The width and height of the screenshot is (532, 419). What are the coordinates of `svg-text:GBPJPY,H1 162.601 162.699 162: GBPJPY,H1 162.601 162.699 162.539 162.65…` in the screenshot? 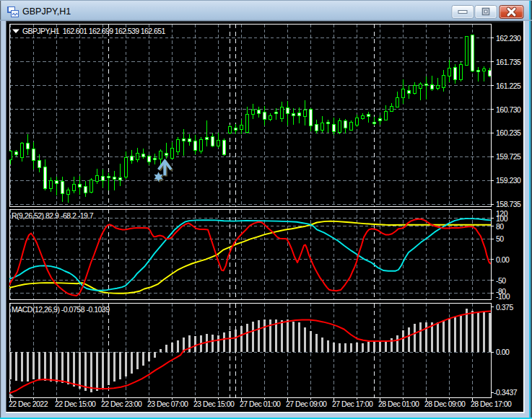 It's located at (94, 31).